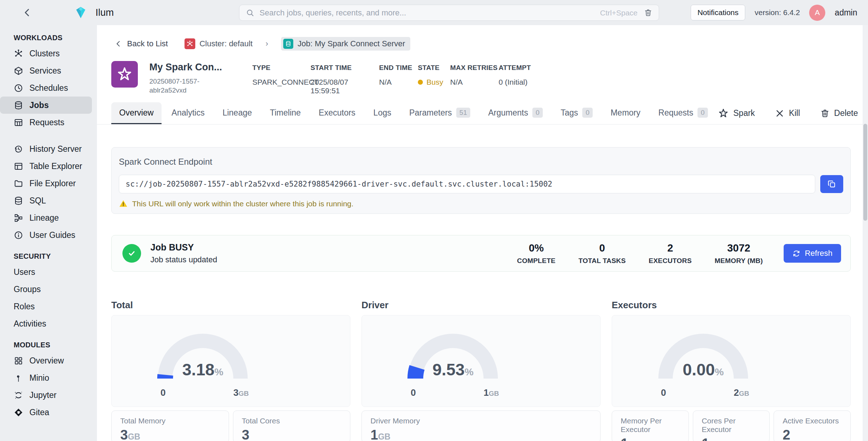 This screenshot has height=441, width=868. Describe the element at coordinates (731, 305) in the screenshot. I see `executors-section-title: Executors` at that location.